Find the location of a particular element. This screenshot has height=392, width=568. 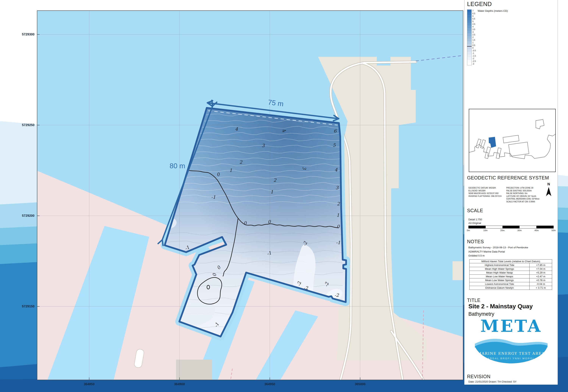

scale-tick: 40m is located at coordinates (537, 230).